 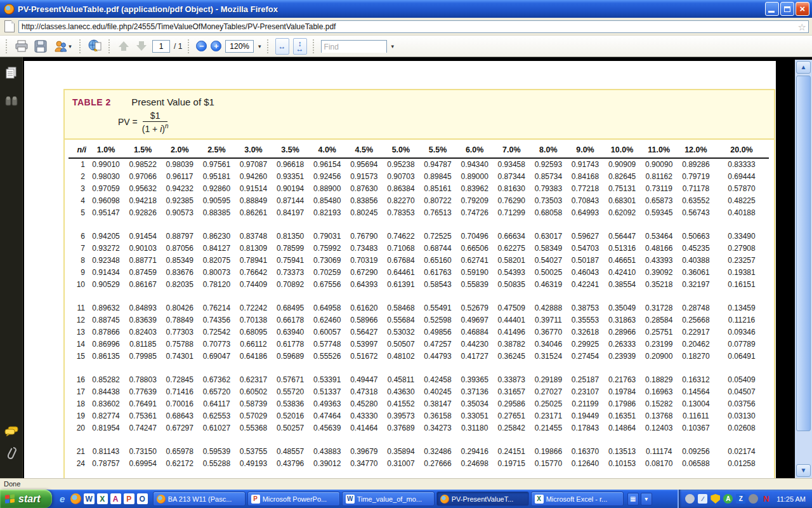 I want to click on find-input, so click(x=354, y=47).